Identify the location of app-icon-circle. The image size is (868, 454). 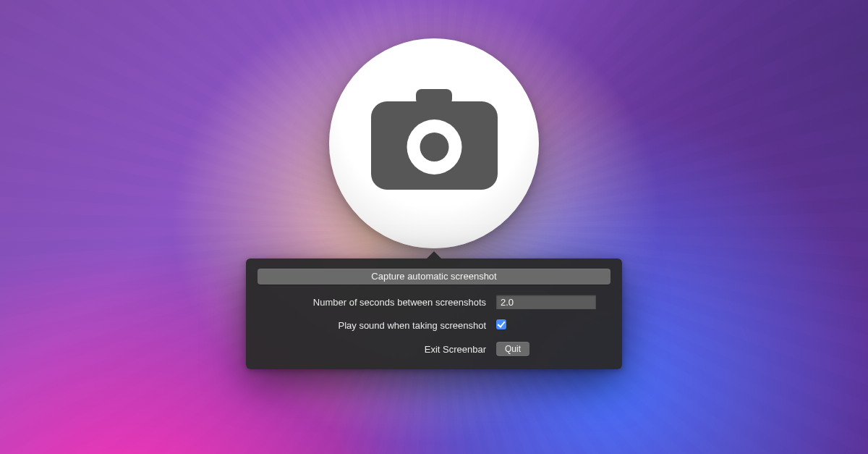
(434, 143).